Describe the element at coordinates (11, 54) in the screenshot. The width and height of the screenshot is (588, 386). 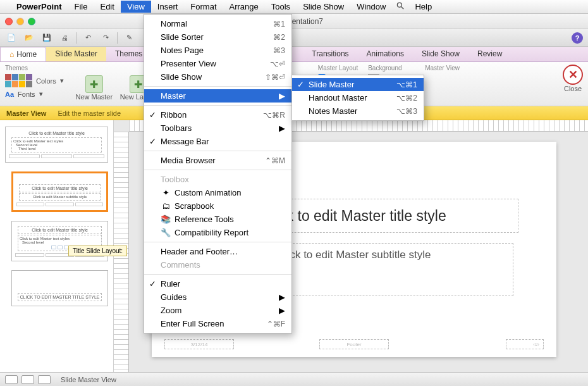
I see `home-icon: ⌂` at that location.